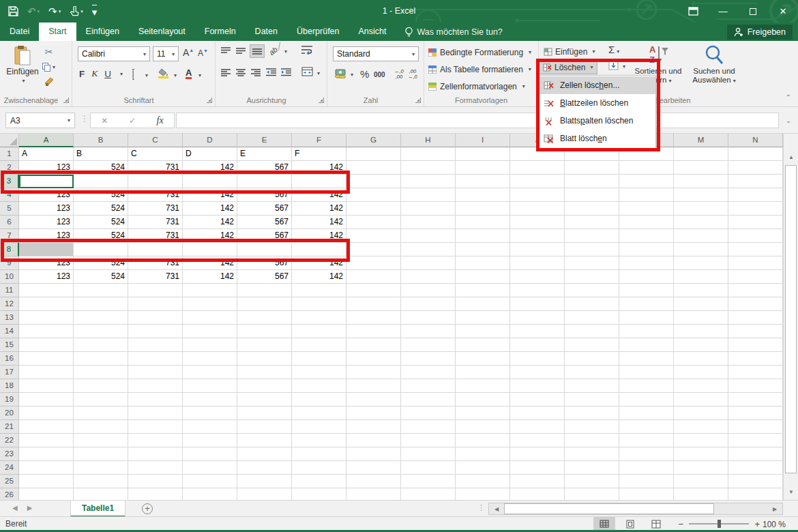 This screenshot has height=532, width=798. Describe the element at coordinates (428, 386) in the screenshot. I see `cell-H18` at that location.